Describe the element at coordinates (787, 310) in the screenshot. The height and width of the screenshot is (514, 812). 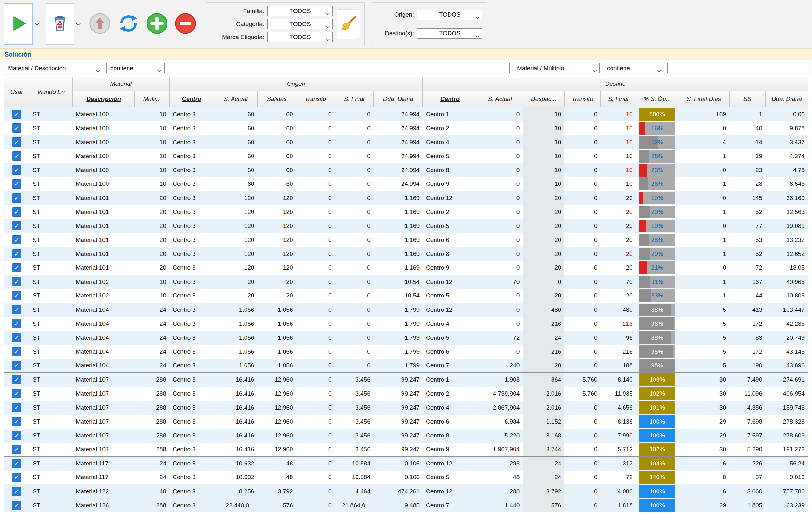
I see `destino-dda-diaria-cell: 103,447` at that location.